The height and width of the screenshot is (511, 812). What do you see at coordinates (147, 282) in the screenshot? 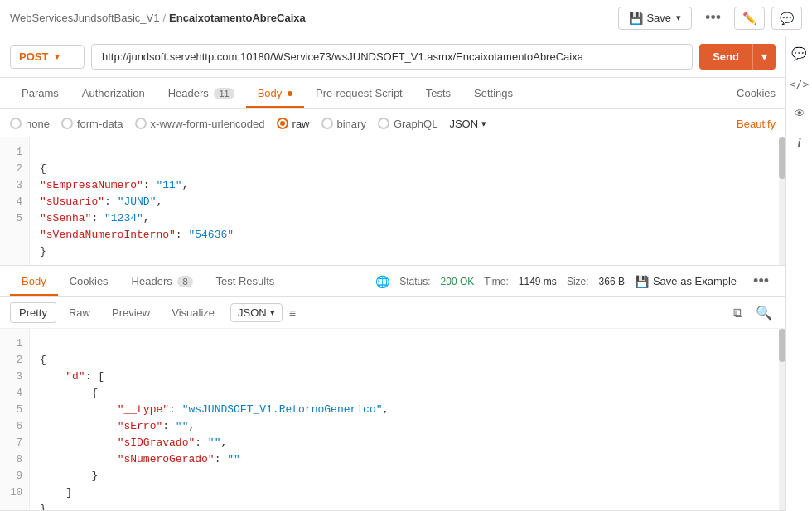
I see `response-tabs: Body Cookies Headers 8 Test Results` at bounding box center [147, 282].